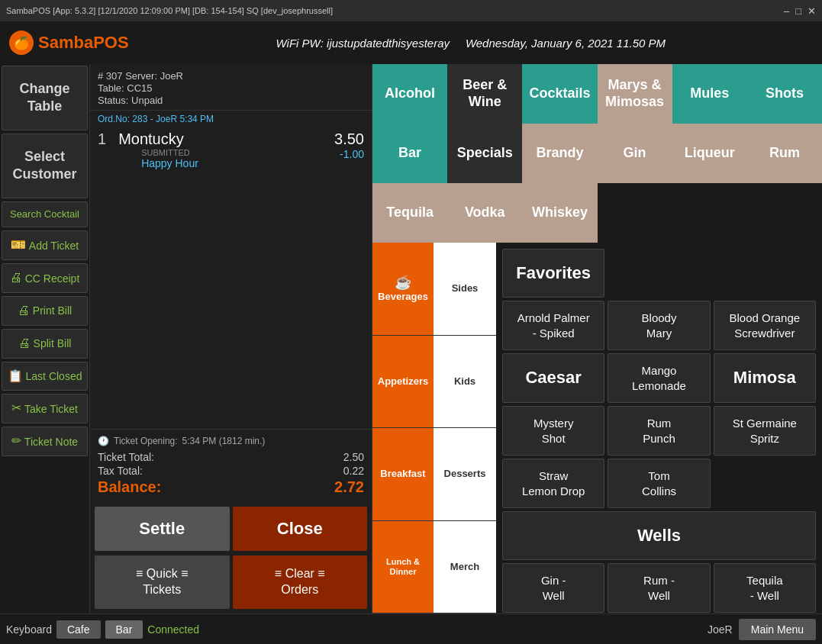 The image size is (822, 644). What do you see at coordinates (659, 536) in the screenshot?
I see `wells-header: Wells` at bounding box center [659, 536].